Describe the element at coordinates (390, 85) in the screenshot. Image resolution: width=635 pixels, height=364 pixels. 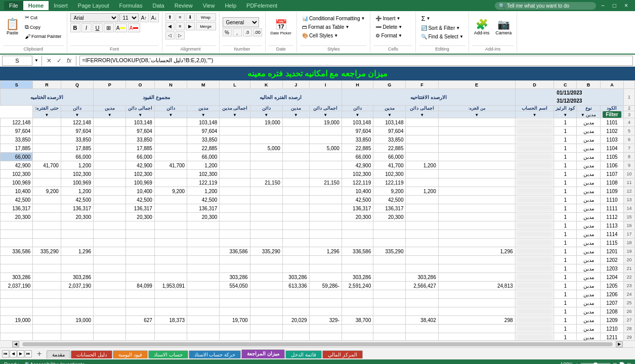
I see `col-g: G` at that location.